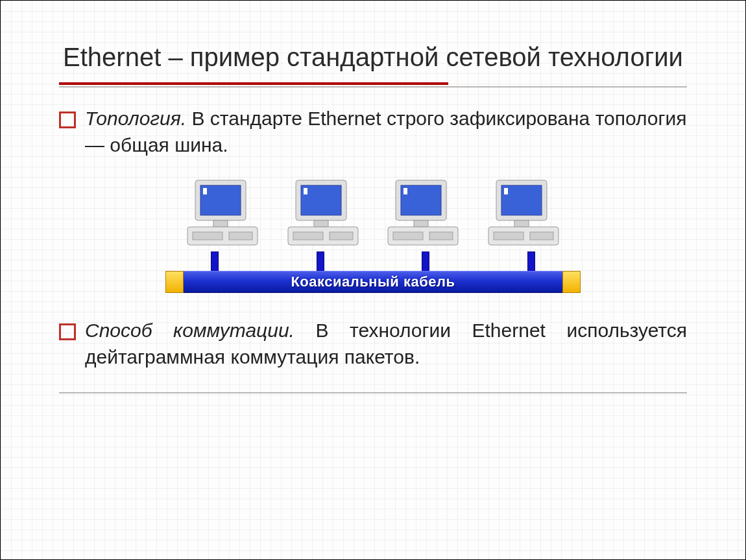 This screenshot has height=560, width=746. I want to click on footer-rule, so click(373, 393).